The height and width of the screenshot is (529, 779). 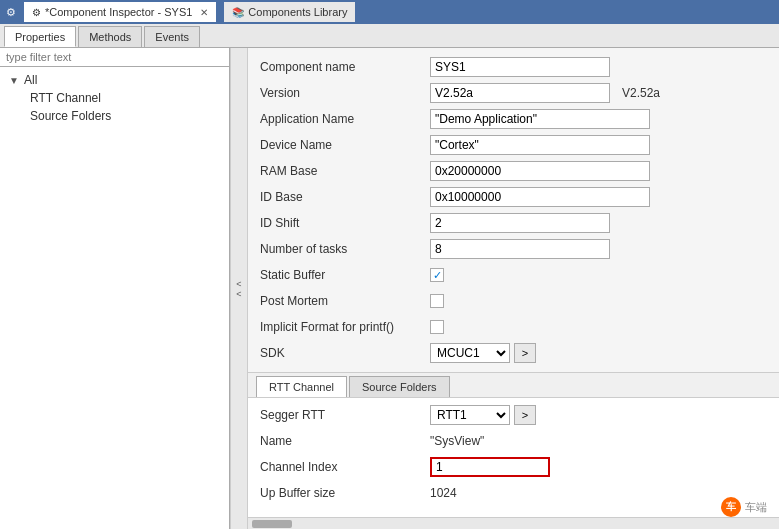 What do you see at coordinates (302, 386) in the screenshot?
I see `tab-rtt-channel: RTT Channel` at bounding box center [302, 386].